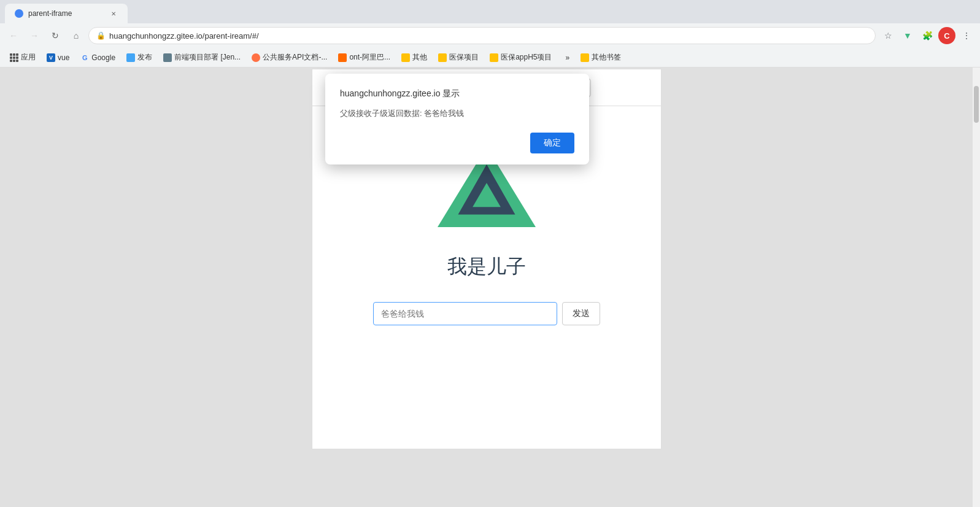  What do you see at coordinates (14, 58) in the screenshot?
I see `apps-grid-icon` at bounding box center [14, 58].